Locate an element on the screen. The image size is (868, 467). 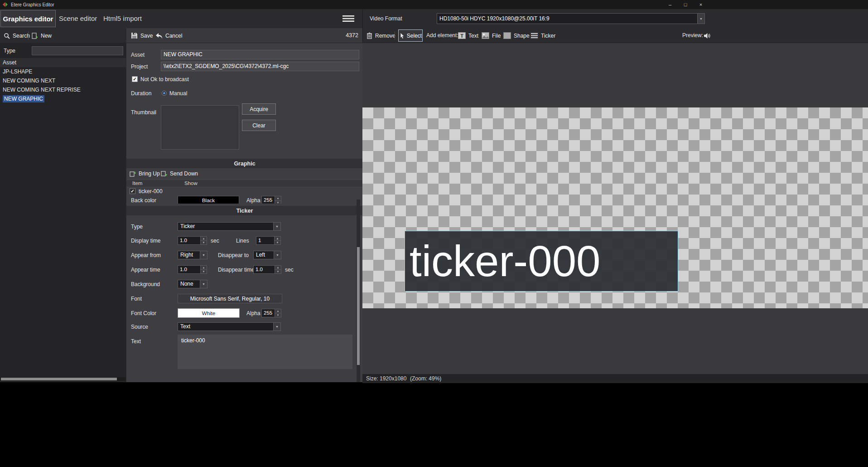
video-format-select: HD1080-50i HDYC 1920x1080@25.00iT 16:9 ▼ is located at coordinates (571, 19).